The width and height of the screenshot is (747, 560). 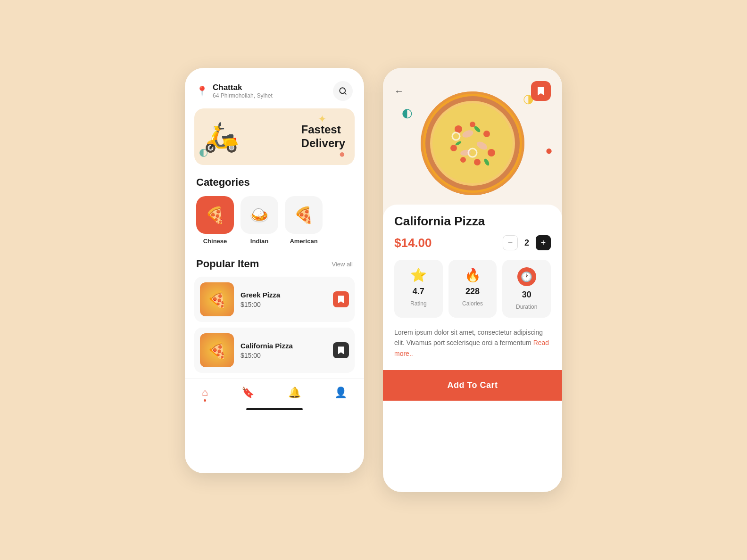 What do you see at coordinates (234, 91) in the screenshot?
I see `location-info: 📍 Chattak 64 Phirmohollah, Sylhet` at bounding box center [234, 91].